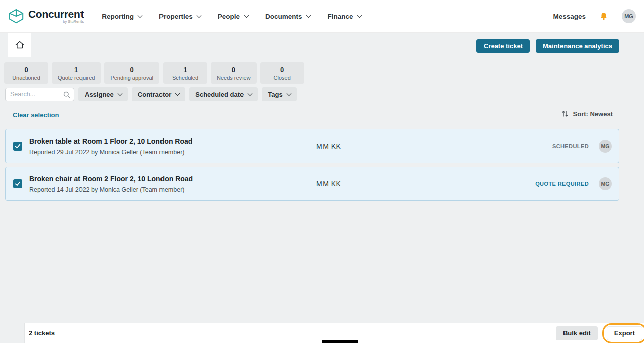 Image resolution: width=644 pixels, height=343 pixels. What do you see at coordinates (604, 16) in the screenshot?
I see `notifications-icon` at bounding box center [604, 16].